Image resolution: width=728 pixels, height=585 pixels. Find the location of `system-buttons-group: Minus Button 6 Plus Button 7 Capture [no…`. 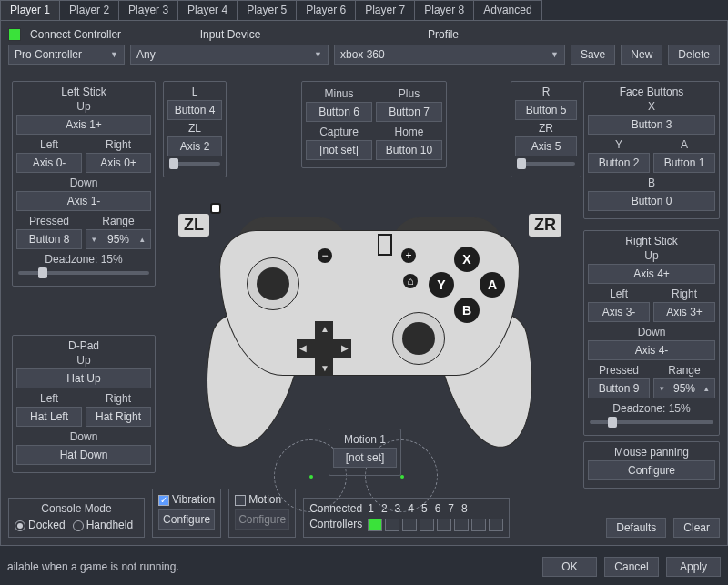

system-buttons-group: Minus Button 6 Plus Button 7 Capture [no… is located at coordinates (374, 125).